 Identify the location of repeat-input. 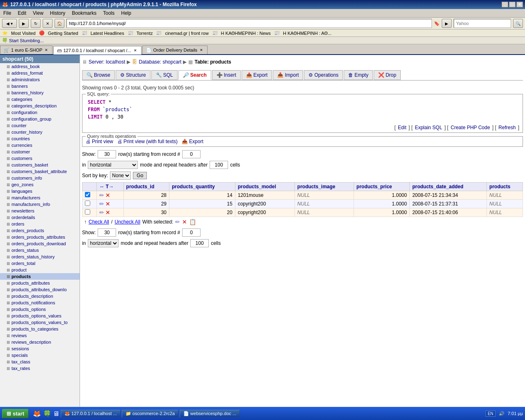
(219, 165).